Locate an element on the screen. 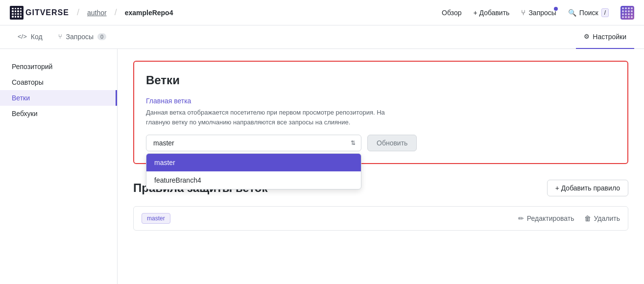 The image size is (644, 284). header-nav: Обзор + Добавить ⑂ Запросы 🔍 Поиск / is located at coordinates (538, 13).